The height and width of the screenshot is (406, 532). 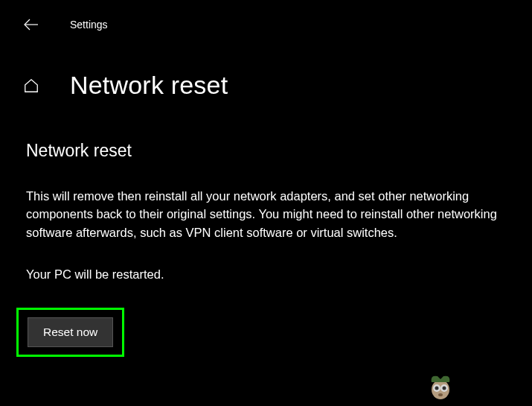 I want to click on highlight-annotation: Reset now, so click(x=70, y=332).